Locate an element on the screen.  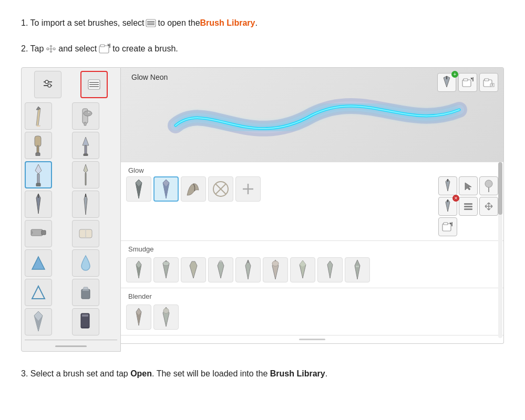
fat-brush-tool is located at coordinates (38, 145).